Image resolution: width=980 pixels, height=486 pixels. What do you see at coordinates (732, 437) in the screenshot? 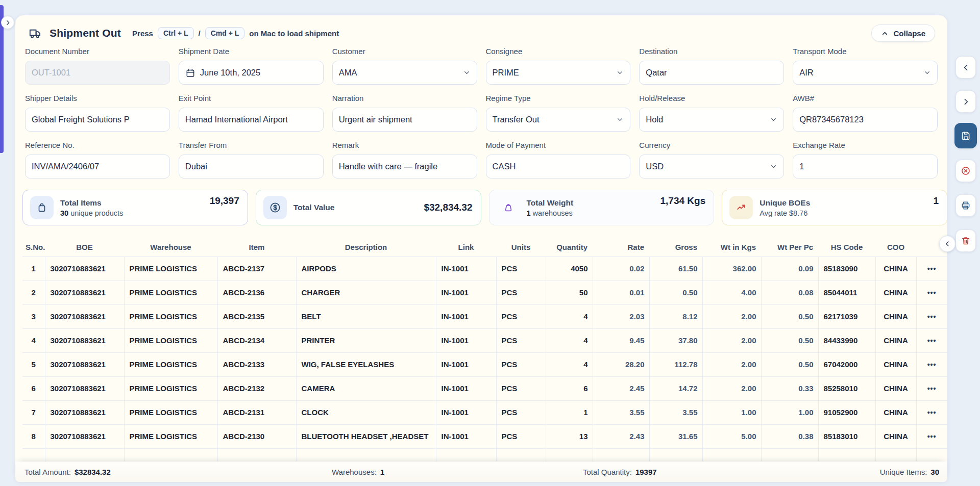
I see `cell-wt: 5.00` at bounding box center [732, 437].